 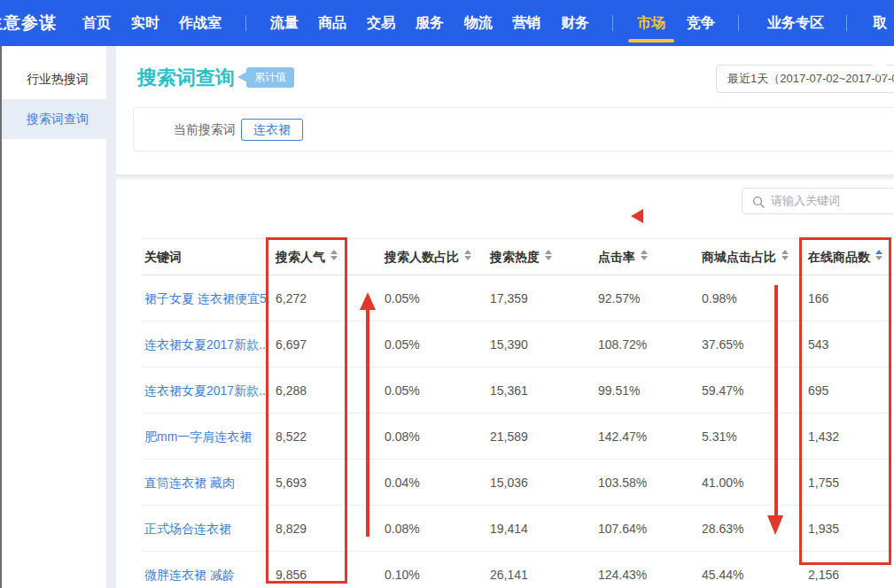 What do you see at coordinates (719, 437) in the screenshot?
I see `cell-mall_click_ratio: 5.31%` at bounding box center [719, 437].